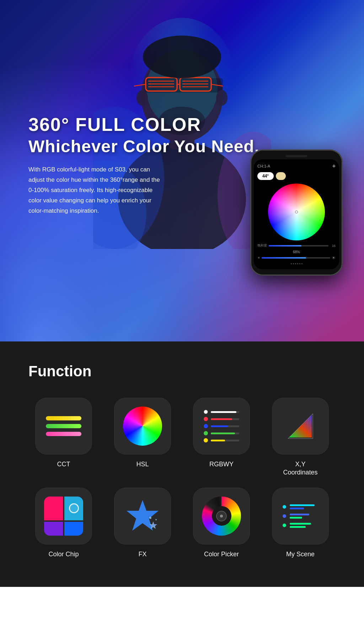 This screenshot has height=642, width=364. What do you see at coordinates (225, 433) in the screenshot?
I see `rgbwy-track-green` at bounding box center [225, 433].